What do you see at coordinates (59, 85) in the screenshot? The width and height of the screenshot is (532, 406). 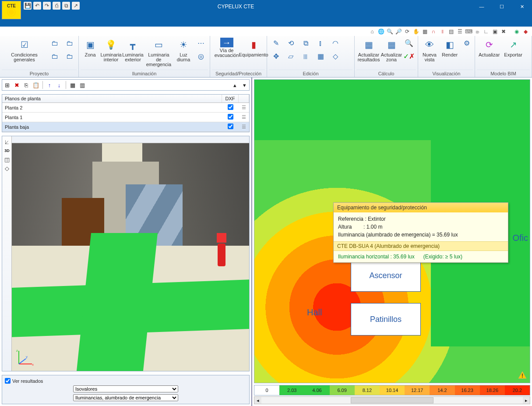 I see `down-icon: ↓` at bounding box center [59, 85].